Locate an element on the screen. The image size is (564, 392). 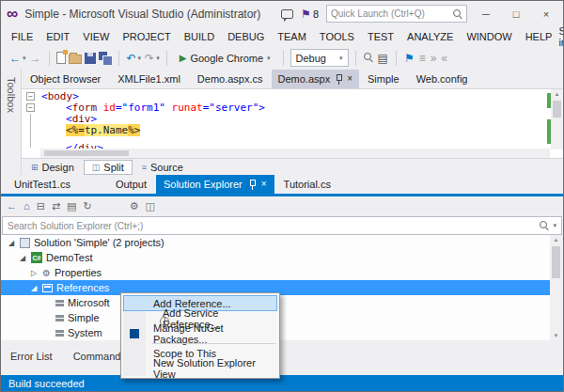
tree-vertical-scrollbar: ▲ ▼ is located at coordinates (556, 288).